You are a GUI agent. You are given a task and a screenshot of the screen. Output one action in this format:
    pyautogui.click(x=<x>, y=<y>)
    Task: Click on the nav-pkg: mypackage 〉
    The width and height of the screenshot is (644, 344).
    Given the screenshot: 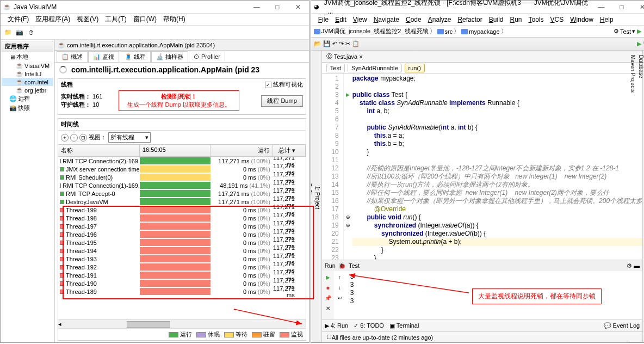 What is the action you would take?
    pyautogui.click(x=484, y=32)
    